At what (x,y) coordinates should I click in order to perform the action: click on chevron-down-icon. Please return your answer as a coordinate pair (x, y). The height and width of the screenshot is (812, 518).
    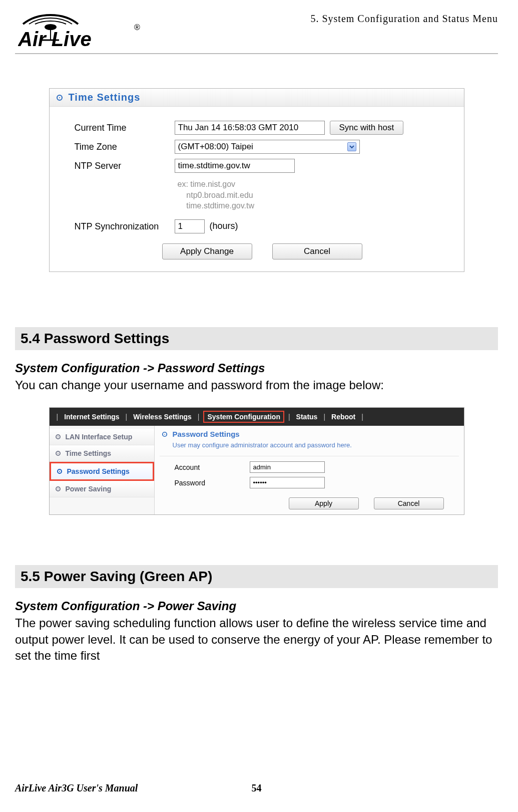
    Looking at the image, I should click on (352, 147).